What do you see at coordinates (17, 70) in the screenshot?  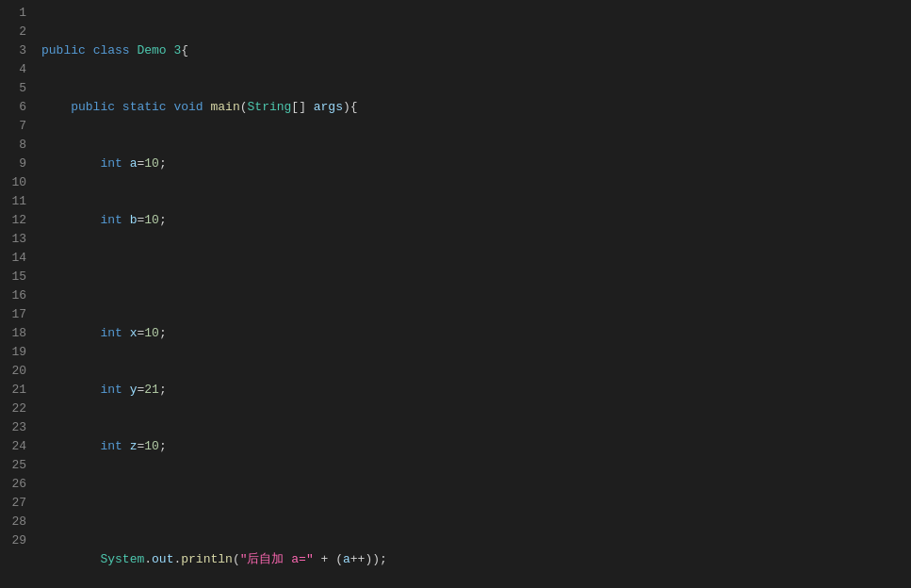 I see `ln-4: 4` at bounding box center [17, 70].